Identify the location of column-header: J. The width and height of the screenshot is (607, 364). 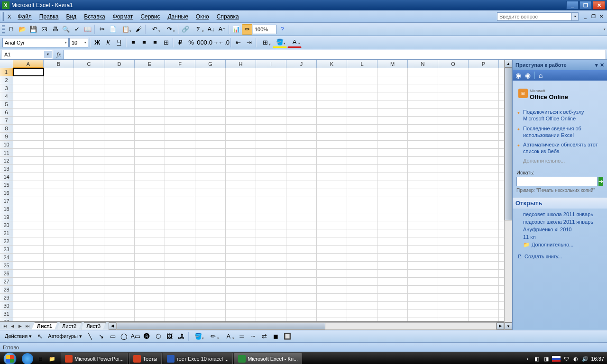
(302, 64).